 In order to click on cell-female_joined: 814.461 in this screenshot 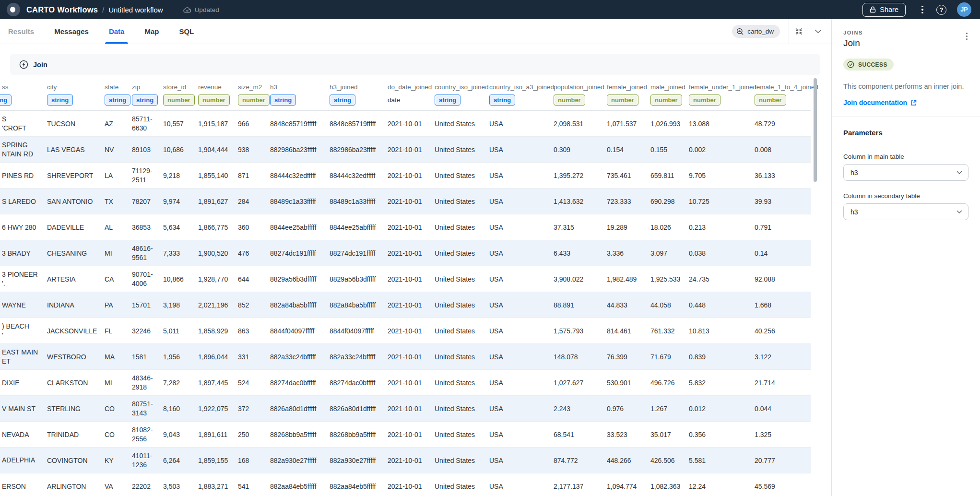, I will do `click(628, 331)`.